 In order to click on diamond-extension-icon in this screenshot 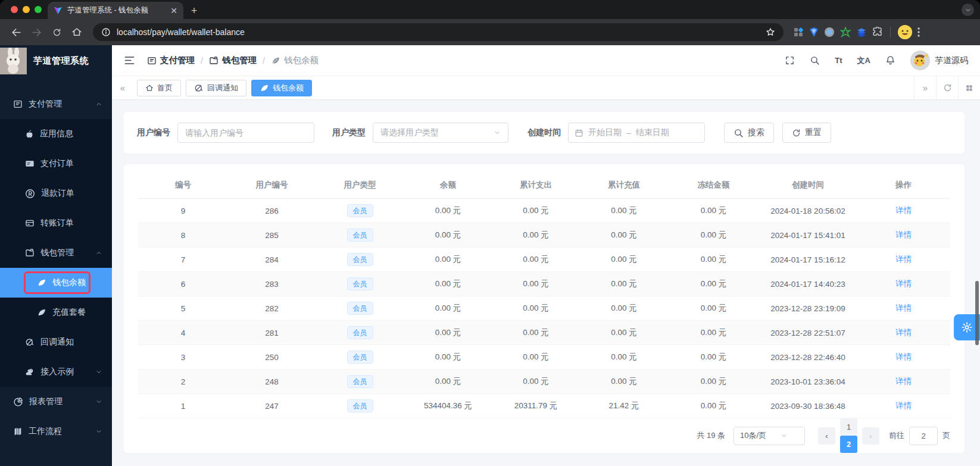, I will do `click(814, 32)`.